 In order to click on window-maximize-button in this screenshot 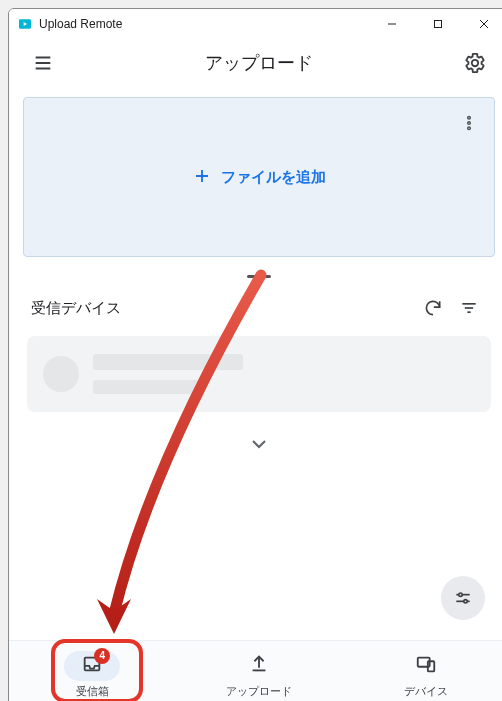, I will do `click(438, 24)`.